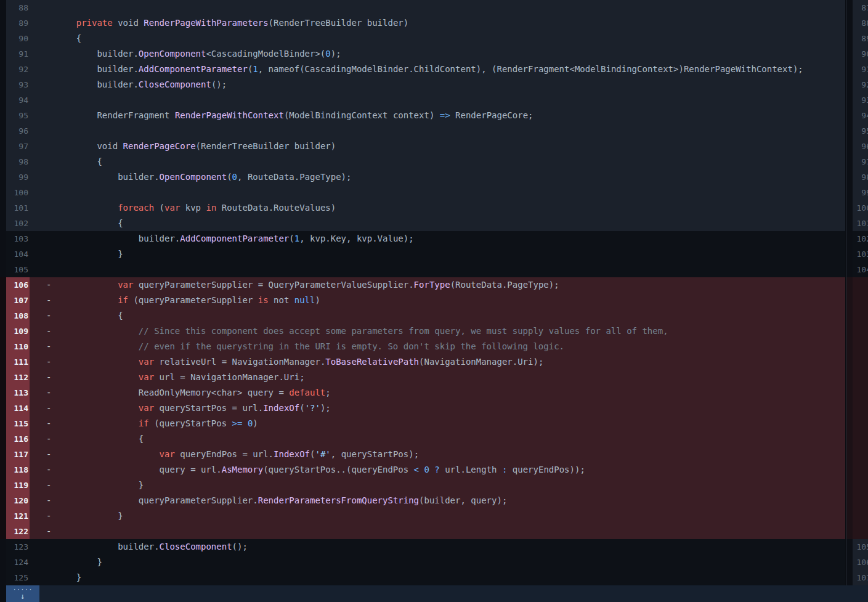 This screenshot has width=868, height=602. What do you see at coordinates (860, 161) in the screenshot?
I see `modified-line-number: 97` at bounding box center [860, 161].